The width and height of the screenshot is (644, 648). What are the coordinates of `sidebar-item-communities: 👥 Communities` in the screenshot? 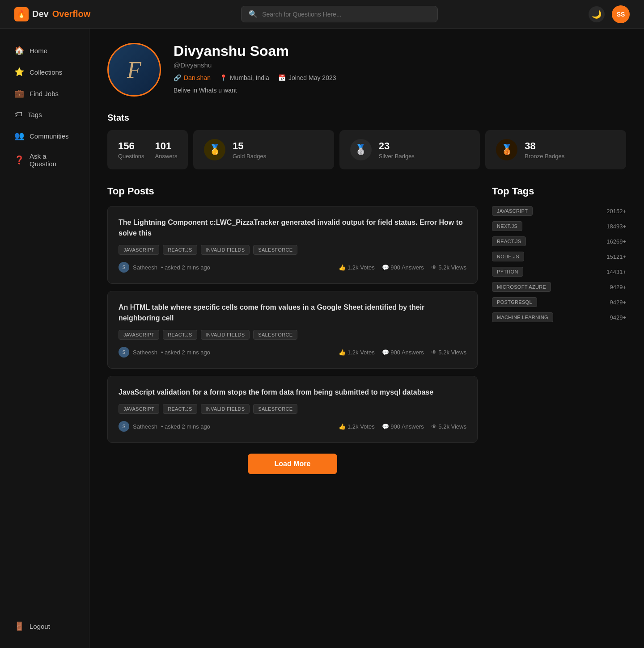 It's located at (45, 136).